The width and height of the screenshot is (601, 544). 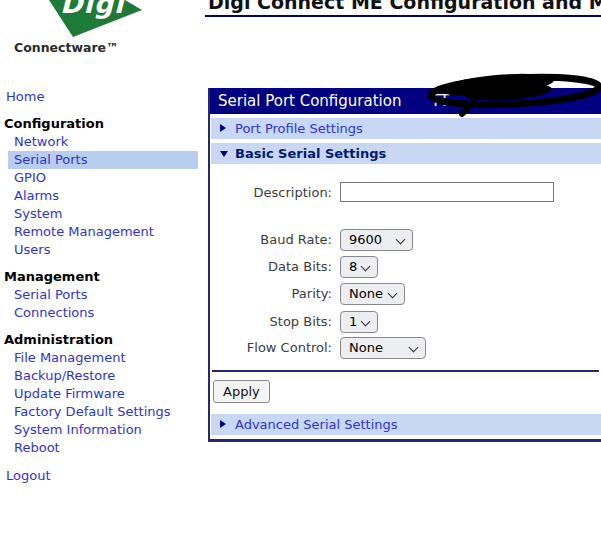 What do you see at coordinates (103, 196) in the screenshot?
I see `sidebar-item-alarms: Alarms` at bounding box center [103, 196].